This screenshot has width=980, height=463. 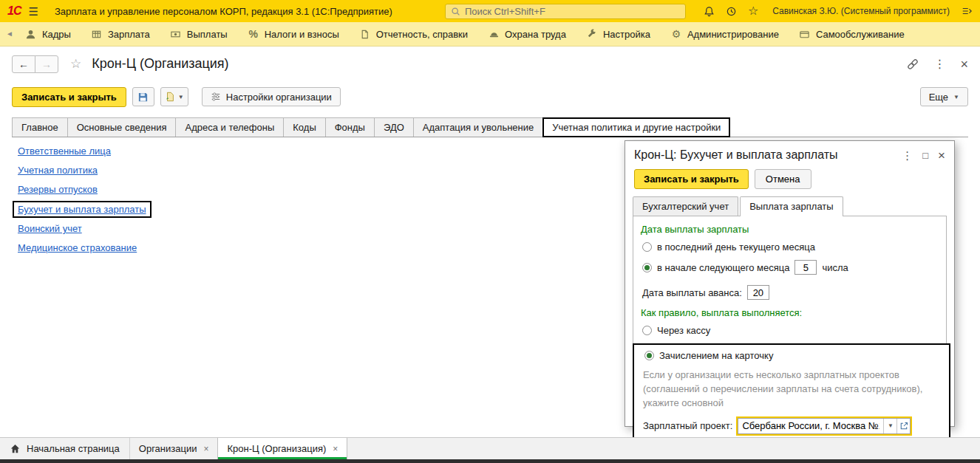 What do you see at coordinates (942, 155) in the screenshot?
I see `close-dialog-icon: ×` at bounding box center [942, 155].